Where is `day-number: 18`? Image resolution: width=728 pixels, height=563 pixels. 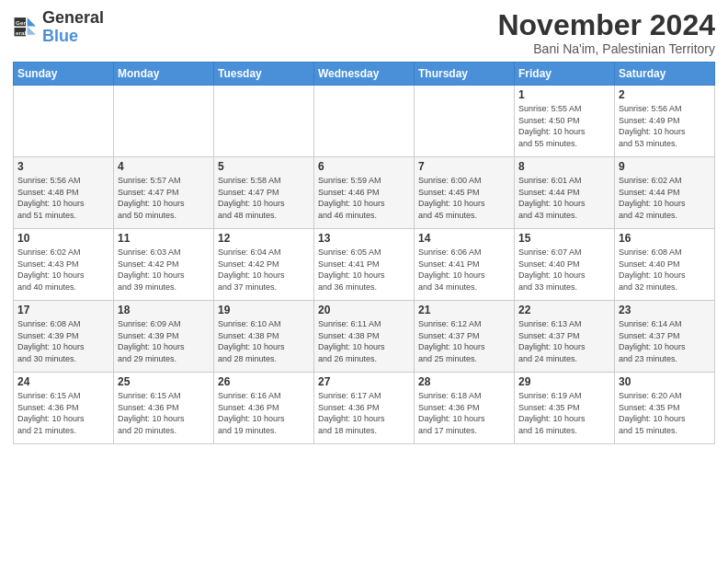 day-number: 18 is located at coordinates (164, 310).